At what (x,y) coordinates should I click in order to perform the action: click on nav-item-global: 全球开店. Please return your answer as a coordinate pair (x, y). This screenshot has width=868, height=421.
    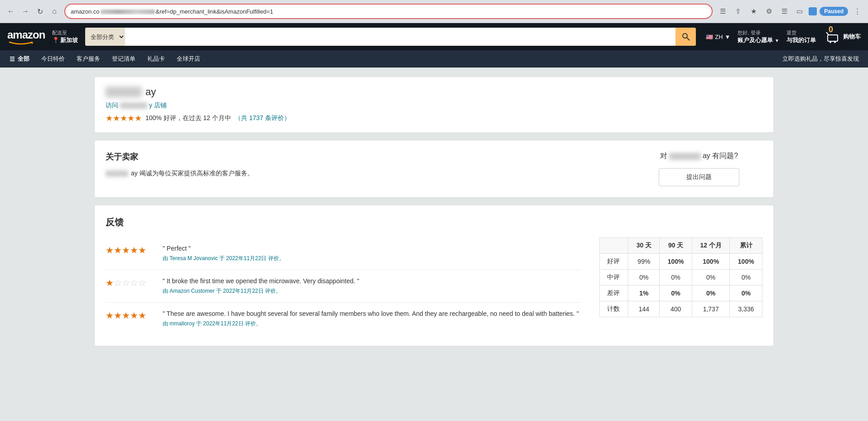
    Looking at the image, I should click on (188, 59).